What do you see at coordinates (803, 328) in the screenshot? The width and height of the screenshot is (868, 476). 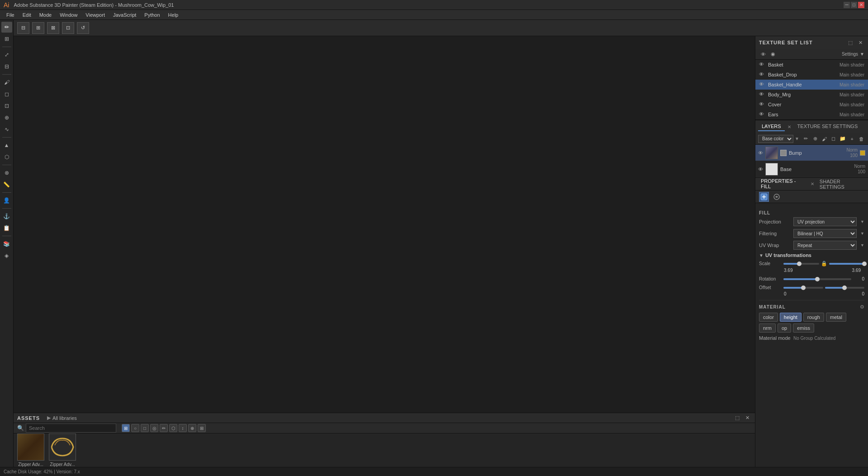 I see `mat-tag-emiss: emiss` at bounding box center [803, 328].